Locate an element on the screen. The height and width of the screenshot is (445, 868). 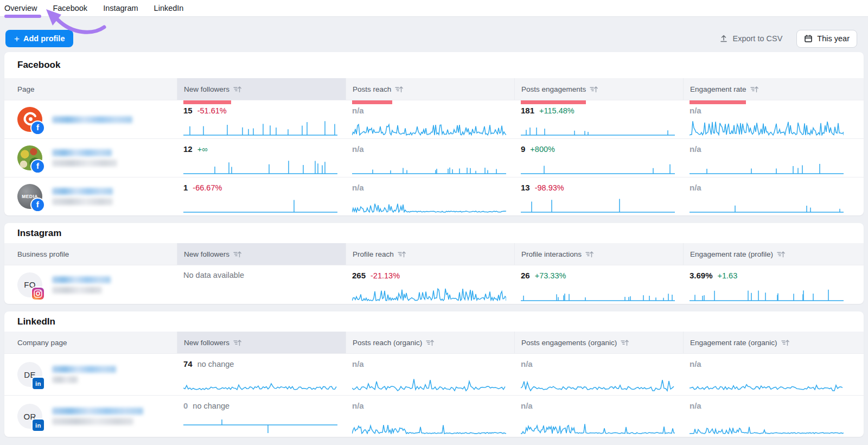
profile-cell: MEDIAf is located at coordinates (91, 196).